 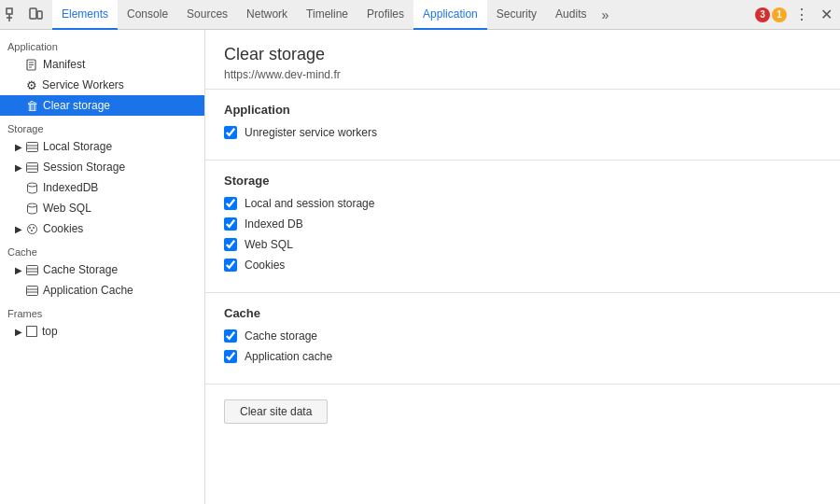 I want to click on sidebar-item-websql: Web SQL, so click(x=103, y=208).